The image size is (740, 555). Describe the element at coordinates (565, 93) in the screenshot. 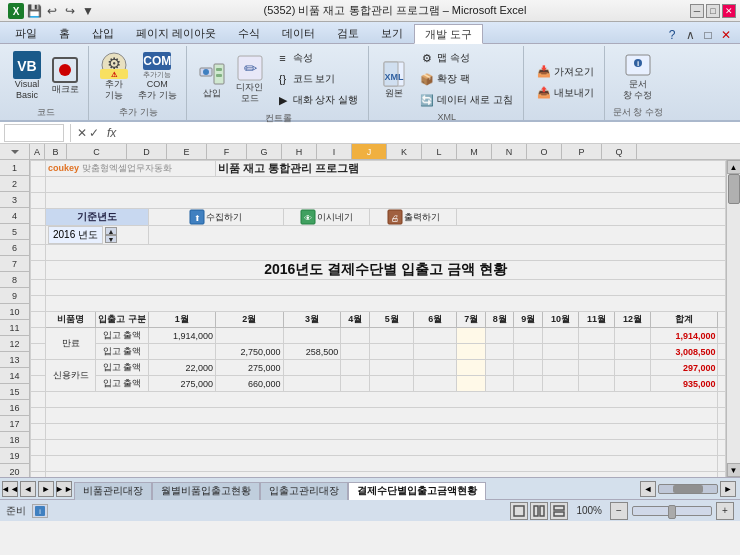

I see `export-button: 📤 내보내기` at that location.